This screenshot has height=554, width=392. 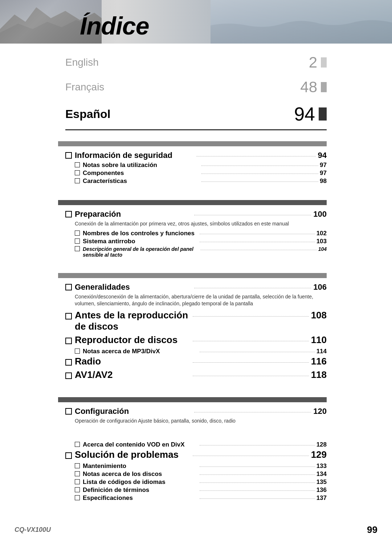 What do you see at coordinates (322, 249) in the screenshot?
I see `page-descripcion: 104` at bounding box center [322, 249].